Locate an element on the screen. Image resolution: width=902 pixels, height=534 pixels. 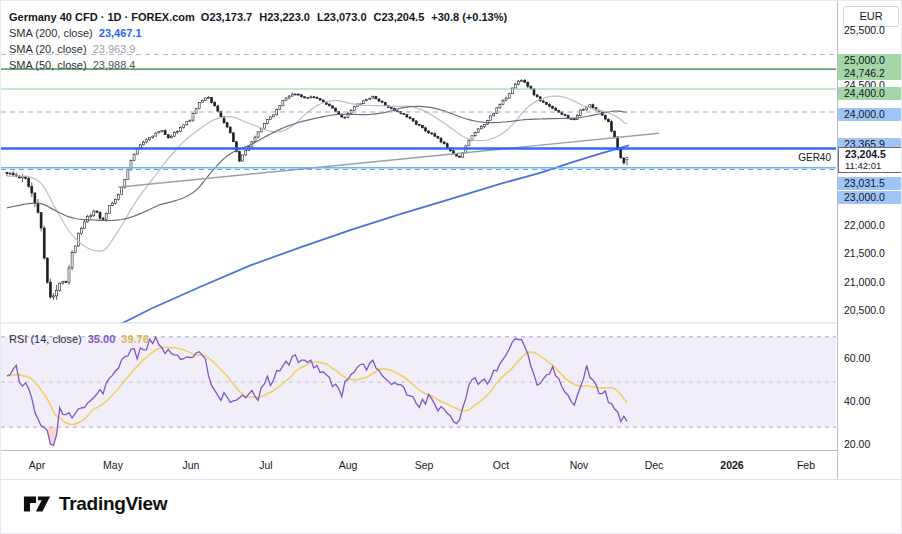
change-value: +30.8 (+0.13%) is located at coordinates (469, 17).